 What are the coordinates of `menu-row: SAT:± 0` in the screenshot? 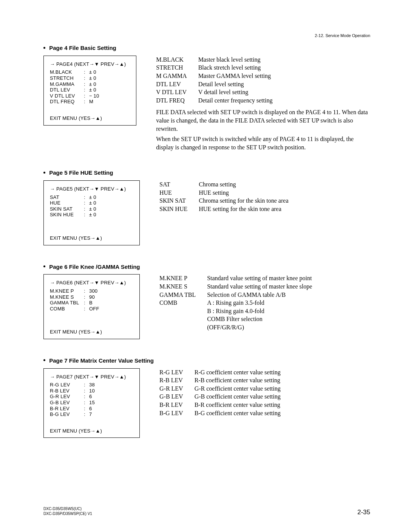 It's located at (91, 197).